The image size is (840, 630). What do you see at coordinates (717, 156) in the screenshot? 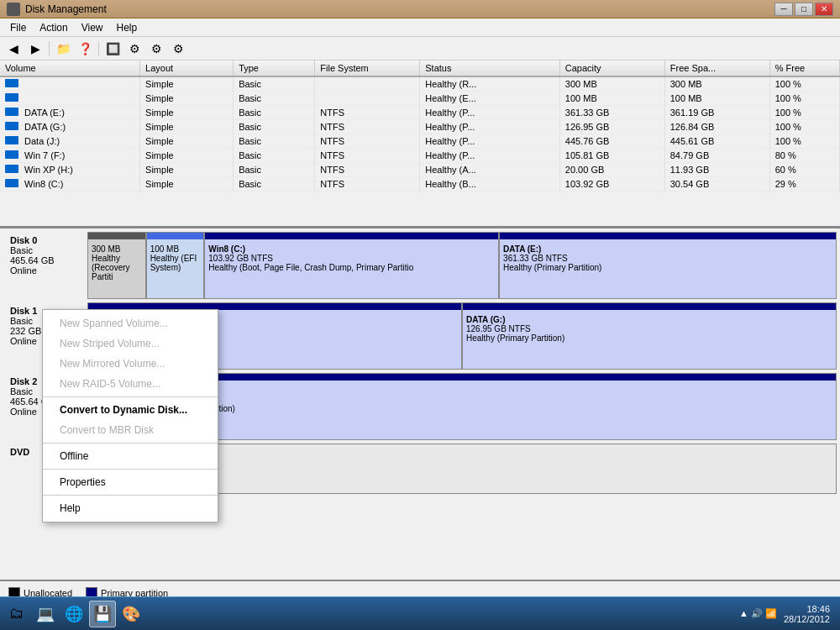
I see `cell-free: 84.79 GB` at bounding box center [717, 156].